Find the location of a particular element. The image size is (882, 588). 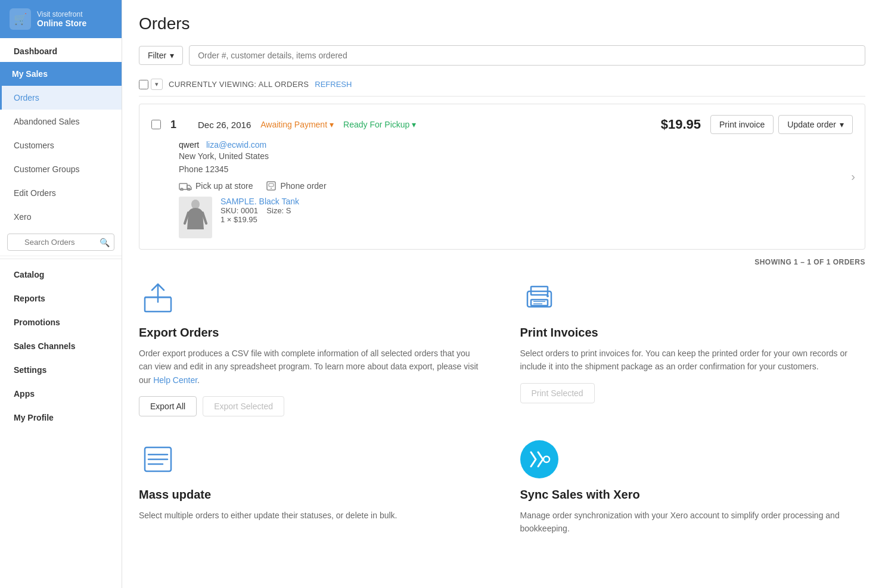

mass-update-desc: Select multiple orders to either update … is located at coordinates (312, 515).